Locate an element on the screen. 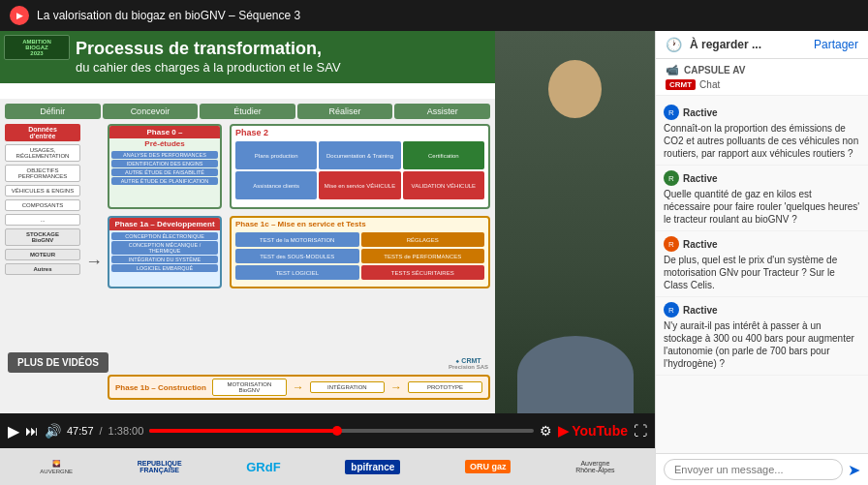 Image resolution: width=868 pixels, height=485 pixels. phase-1c-title: Phase 1c – Mise en service et Tests is located at coordinates (360, 225).